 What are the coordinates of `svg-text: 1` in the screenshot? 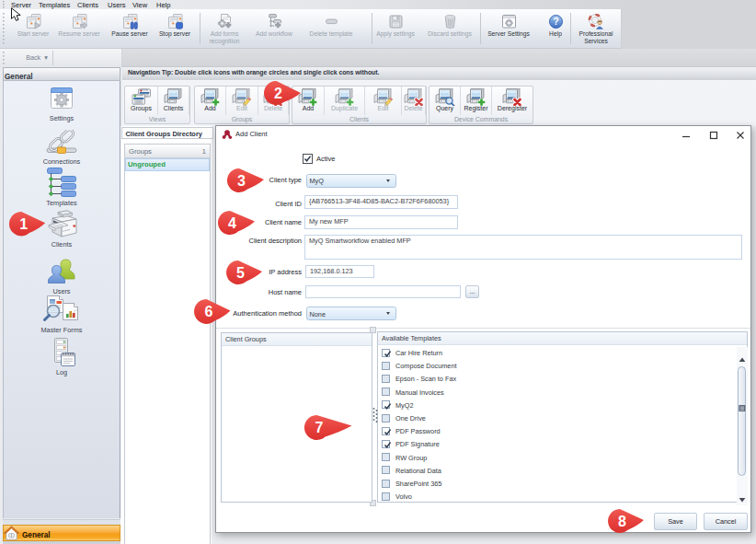 It's located at (24, 225).